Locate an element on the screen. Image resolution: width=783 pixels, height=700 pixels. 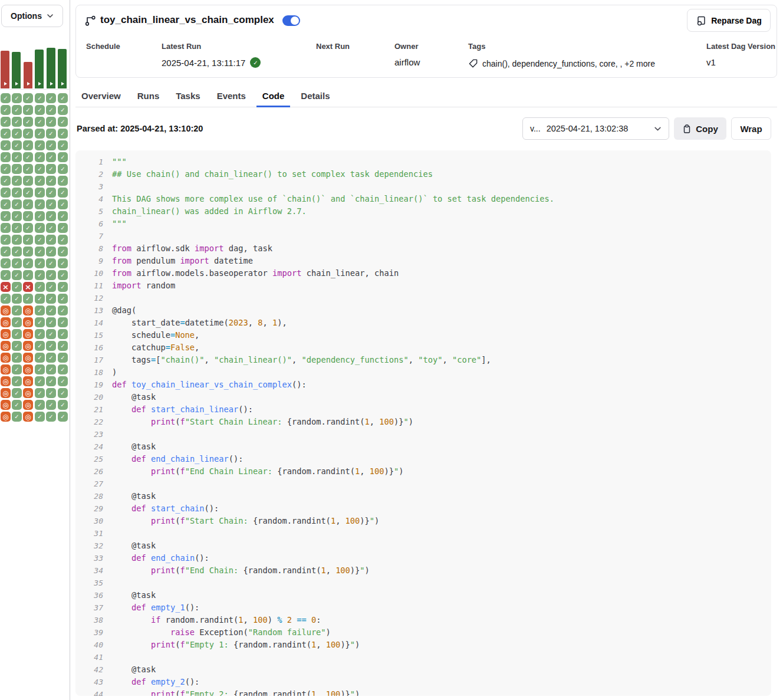
dag-version-select: v... 2025-04-21, 13:02:38 is located at coordinates (596, 129).